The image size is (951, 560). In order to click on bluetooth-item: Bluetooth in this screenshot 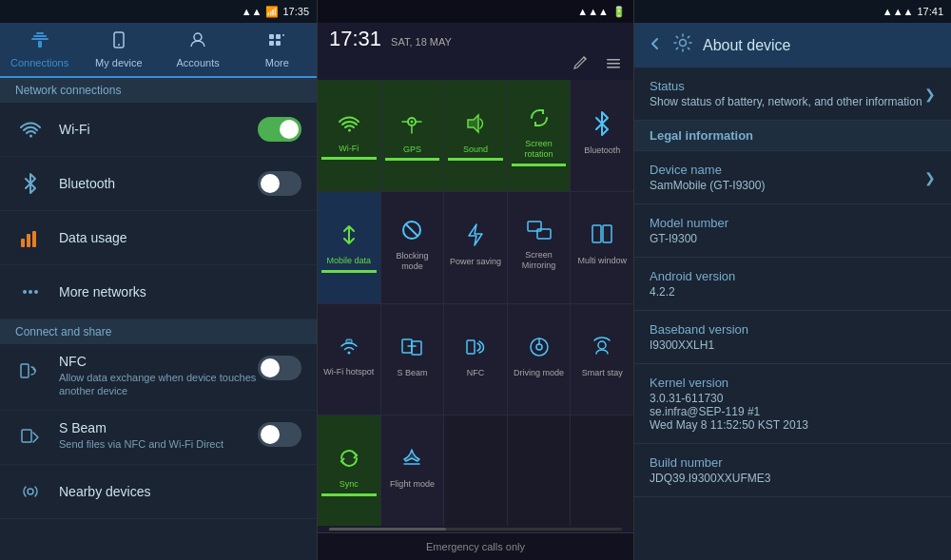, I will do `click(158, 184)`.